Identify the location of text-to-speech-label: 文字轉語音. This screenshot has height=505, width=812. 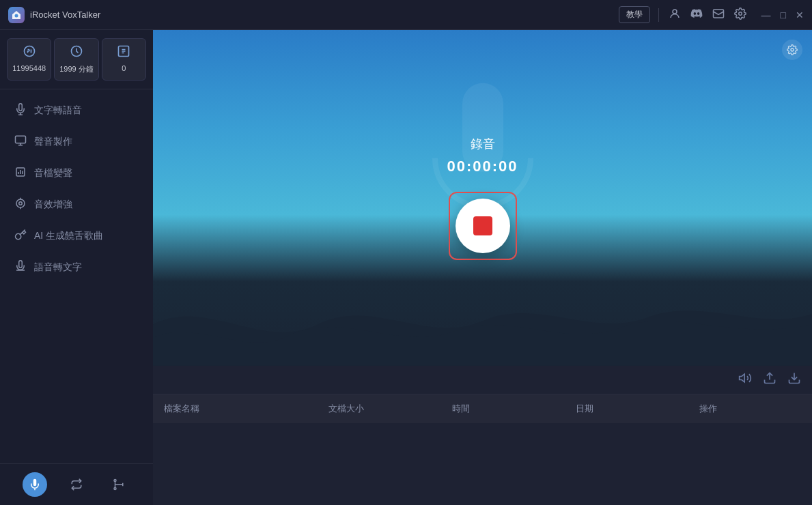
(58, 111).